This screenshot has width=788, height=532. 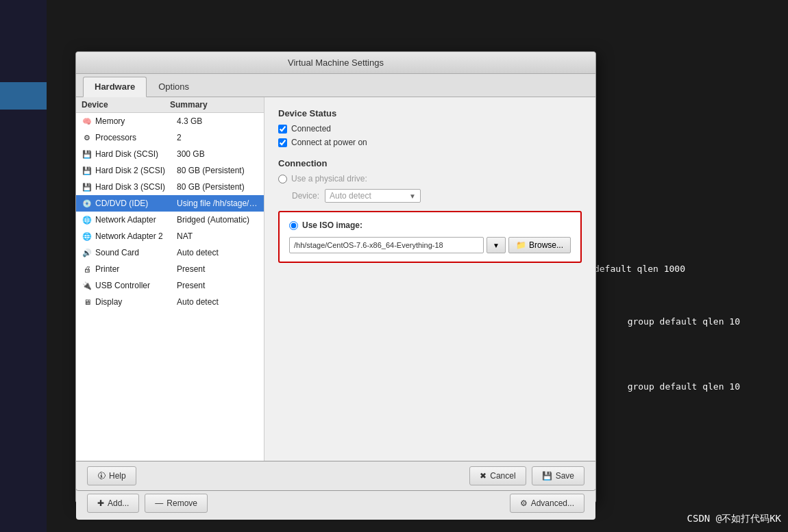 What do you see at coordinates (524, 503) in the screenshot?
I see `advanced-icon: ⚙` at bounding box center [524, 503].